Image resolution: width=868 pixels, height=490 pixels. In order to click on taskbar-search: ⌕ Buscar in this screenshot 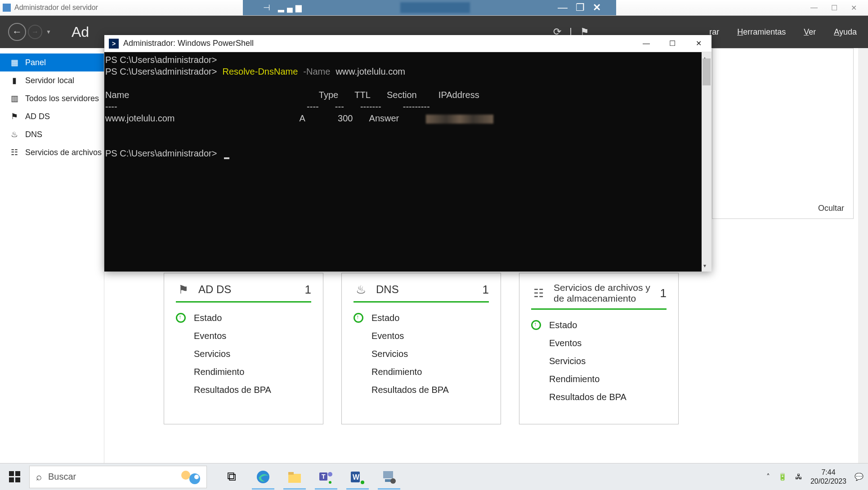, I will do `click(118, 477)`.